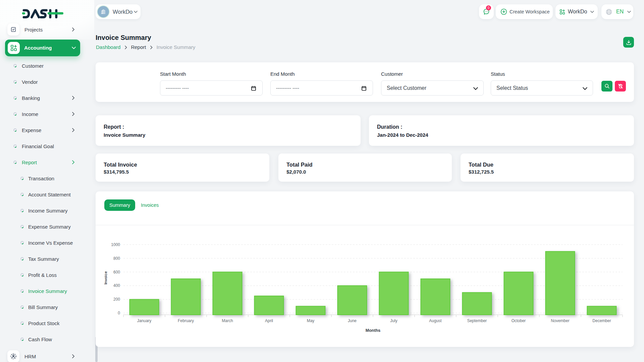  What do you see at coordinates (269, 321) in the screenshot?
I see `svg-text: April` at bounding box center [269, 321].